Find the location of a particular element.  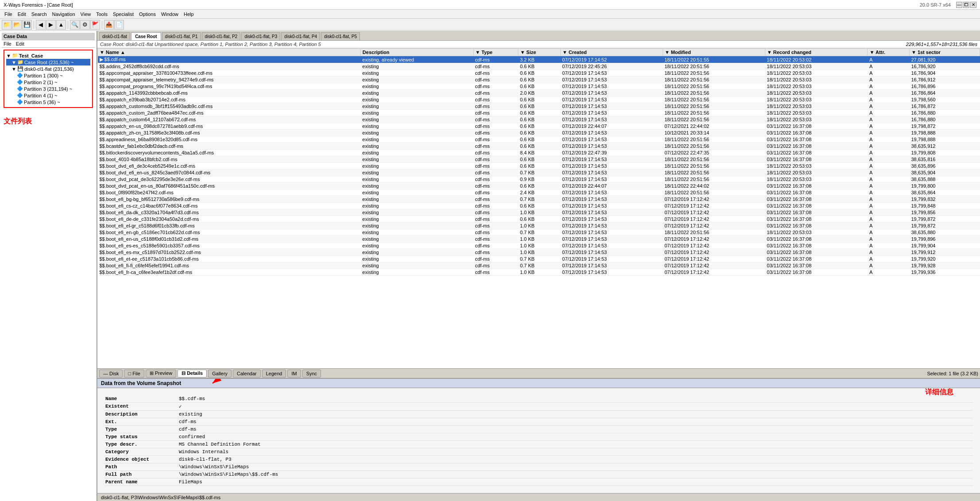

table-row: $$.boot_dvd_efi_de3c4ceb52549e1c.cdf-mse… is located at coordinates (539, 166).